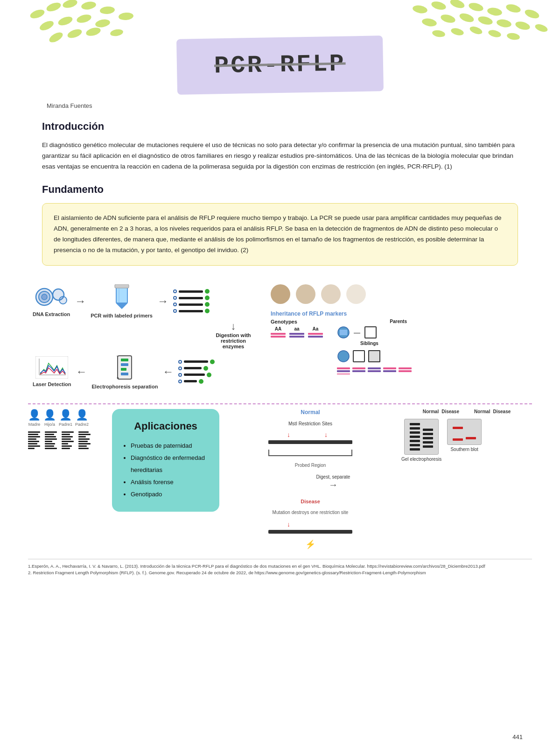  I want to click on gel-figures-left: 👤 Madre 👤 Hijo/a 👤 Padre1 👤 Padre2, so click(65, 429).